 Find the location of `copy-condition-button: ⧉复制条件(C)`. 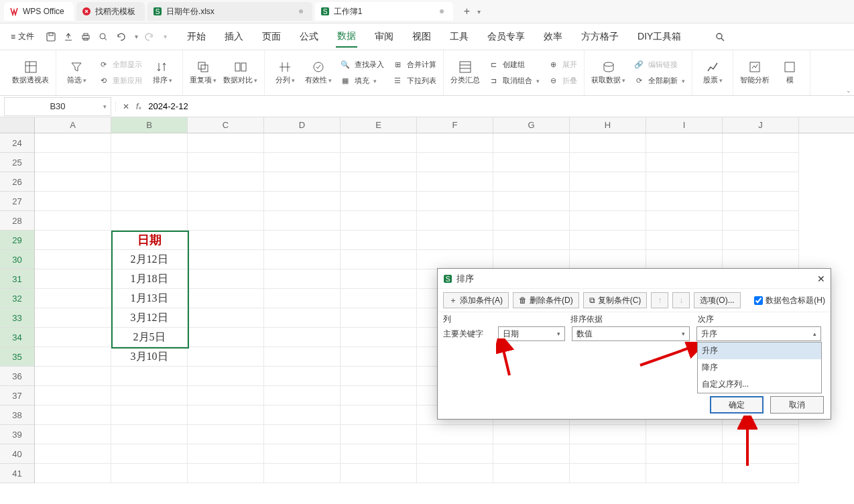

copy-condition-button: ⧉复制条件(C) is located at coordinates (615, 300).